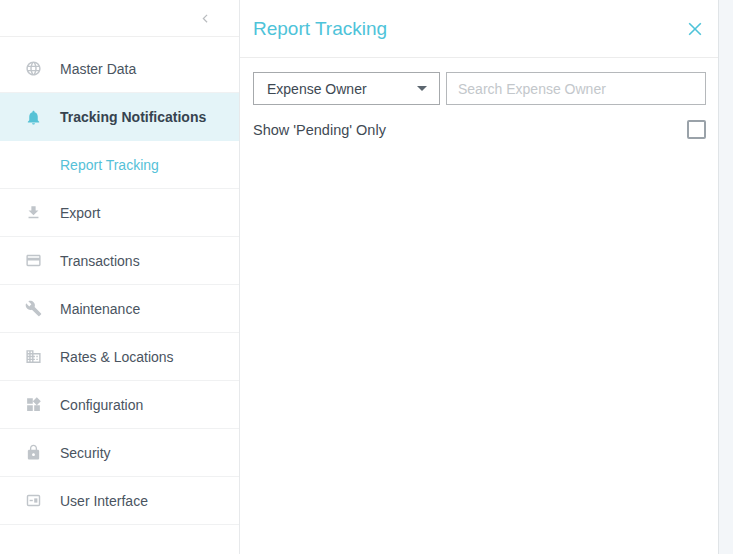 This screenshot has height=554, width=733. I want to click on sidebar-item-label: Maintenance, so click(100, 309).